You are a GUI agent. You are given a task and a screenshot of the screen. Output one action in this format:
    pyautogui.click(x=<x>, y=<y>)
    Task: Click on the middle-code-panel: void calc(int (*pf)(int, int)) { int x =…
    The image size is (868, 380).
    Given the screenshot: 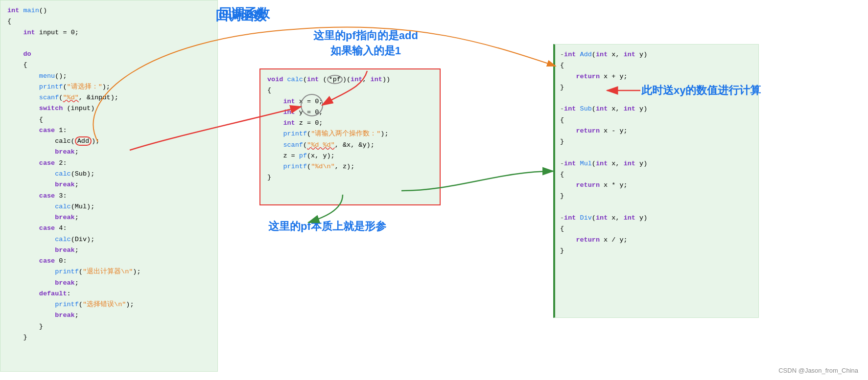 What is the action you would take?
    pyautogui.click(x=350, y=137)
    